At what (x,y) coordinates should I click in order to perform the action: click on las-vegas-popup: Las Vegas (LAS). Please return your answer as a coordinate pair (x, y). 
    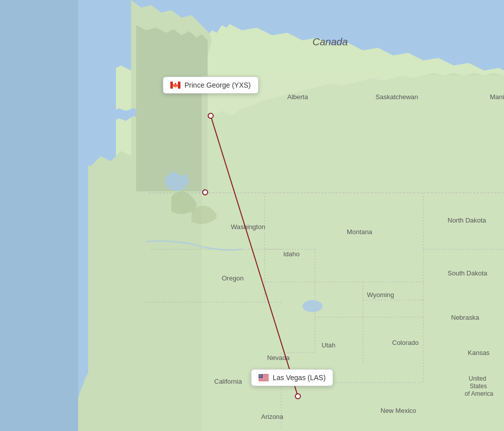
    Looking at the image, I should click on (292, 378).